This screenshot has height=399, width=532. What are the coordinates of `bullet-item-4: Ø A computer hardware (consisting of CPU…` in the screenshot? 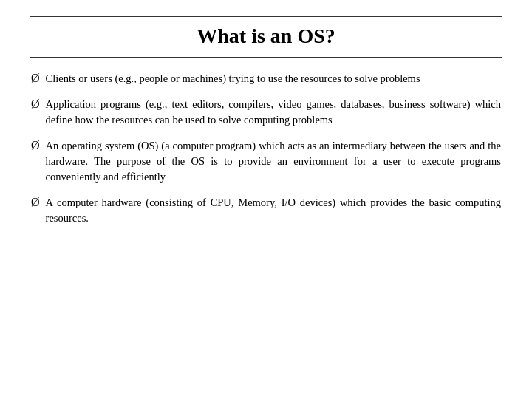 It's located at (266, 211).